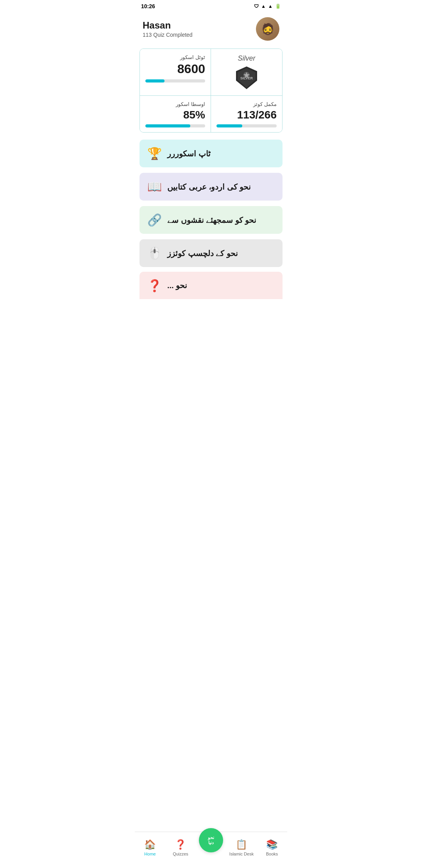 The height and width of the screenshot is (868, 422). What do you see at coordinates (148, 6) in the screenshot?
I see `status-time: 10:26` at bounding box center [148, 6].